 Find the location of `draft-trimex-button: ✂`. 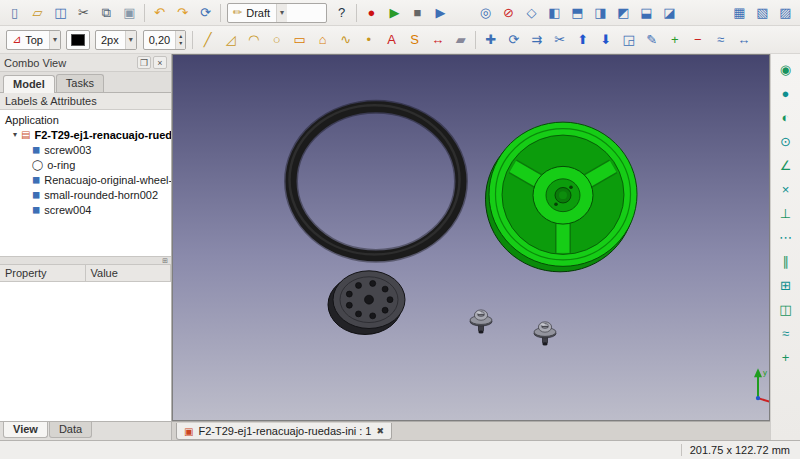

draft-trimex-button: ✂ is located at coordinates (560, 40).